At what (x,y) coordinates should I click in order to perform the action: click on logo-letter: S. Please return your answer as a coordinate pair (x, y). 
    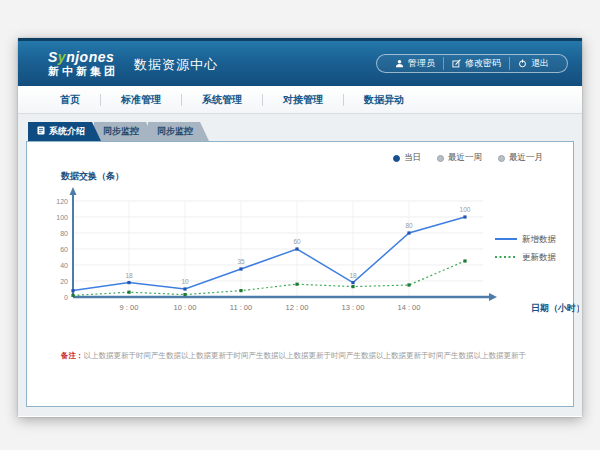
    Looking at the image, I should click on (53, 57).